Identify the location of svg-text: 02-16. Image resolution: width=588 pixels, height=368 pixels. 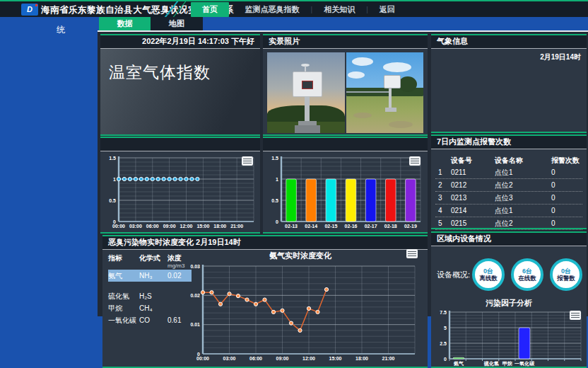
(351, 226).